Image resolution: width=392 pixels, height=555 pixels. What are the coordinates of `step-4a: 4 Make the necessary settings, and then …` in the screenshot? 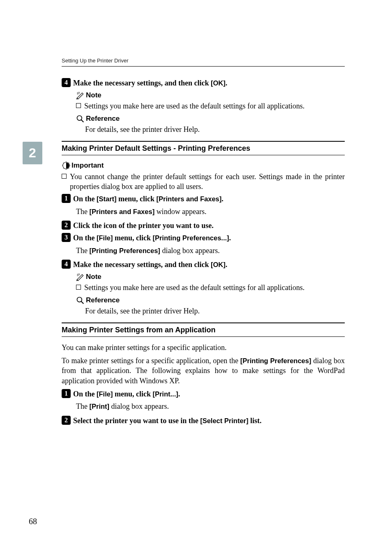 It's located at (203, 83).